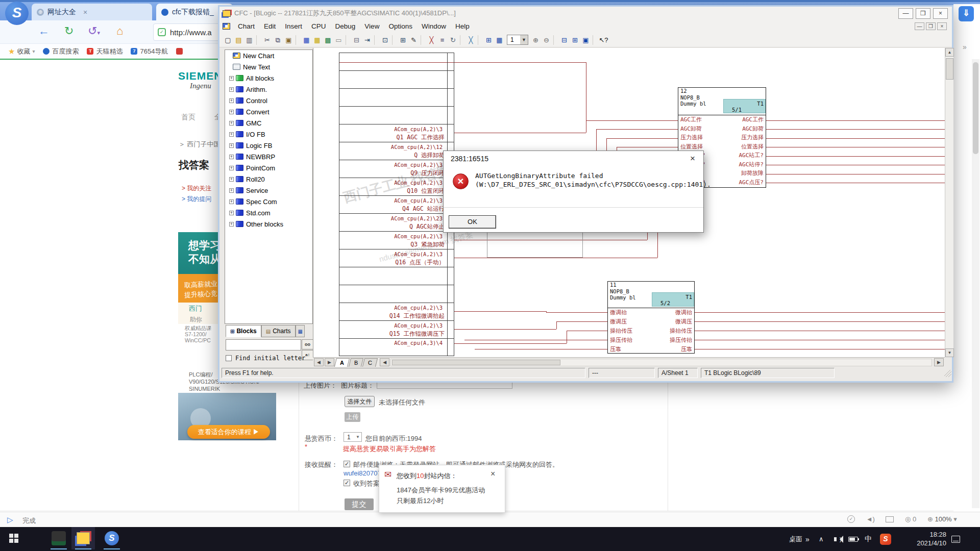  I want to click on menu-window: Window, so click(434, 27).